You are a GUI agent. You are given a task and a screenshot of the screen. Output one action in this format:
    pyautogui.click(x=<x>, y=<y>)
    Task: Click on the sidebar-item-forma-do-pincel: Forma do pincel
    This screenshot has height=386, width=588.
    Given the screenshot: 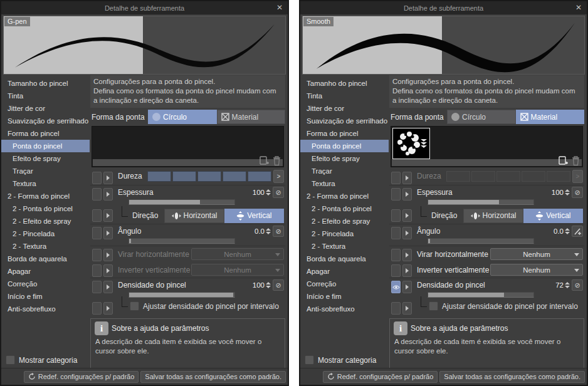 What is the action you would take?
    pyautogui.click(x=345, y=133)
    